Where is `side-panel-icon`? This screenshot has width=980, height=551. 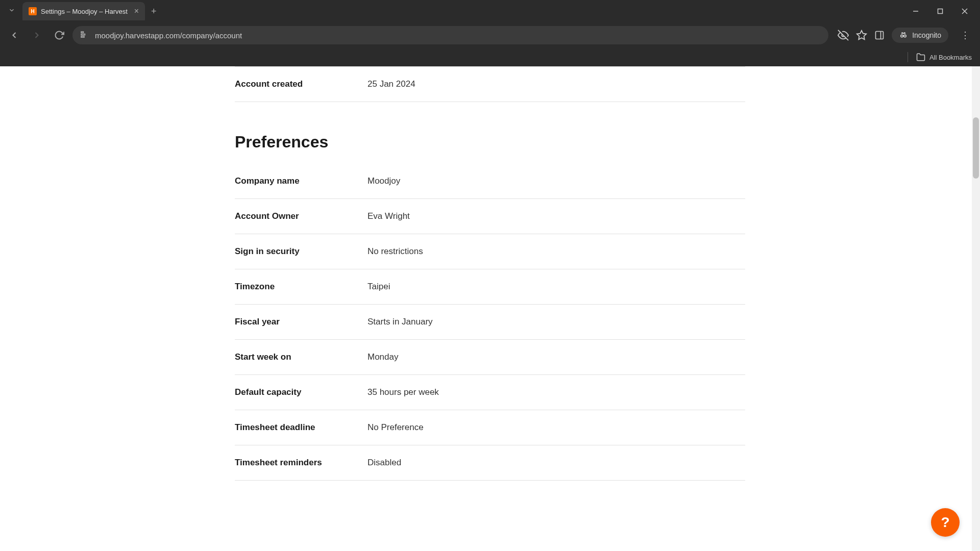
side-panel-icon is located at coordinates (879, 35).